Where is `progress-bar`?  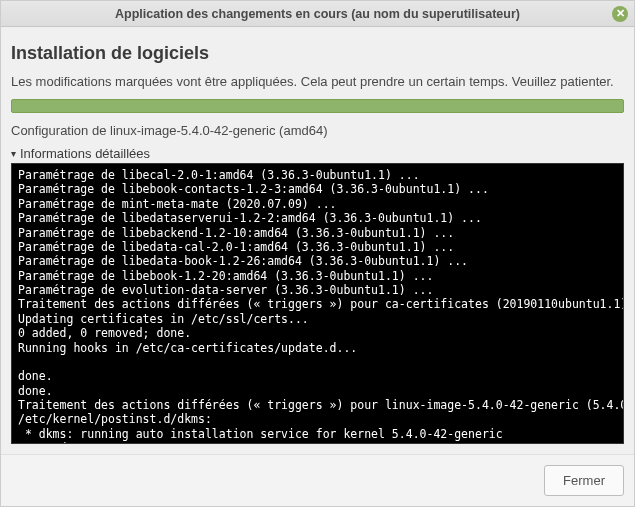 progress-bar is located at coordinates (318, 106).